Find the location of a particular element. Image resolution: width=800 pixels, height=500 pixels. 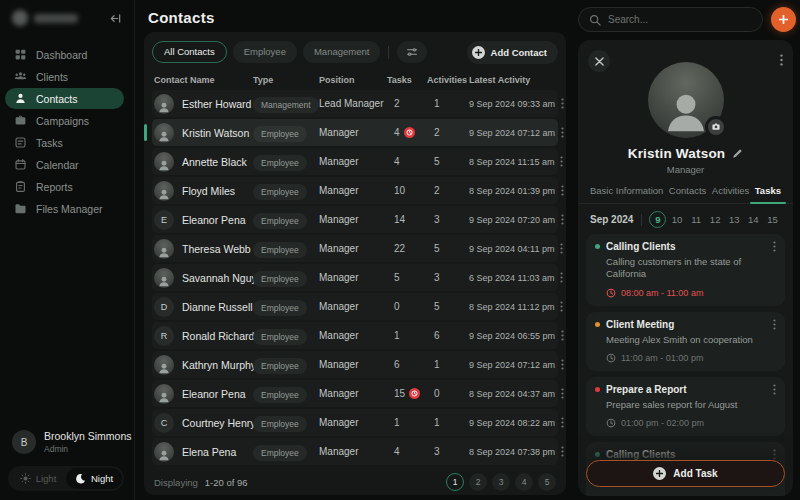

tab-contacts: Contacts is located at coordinates (688, 194).